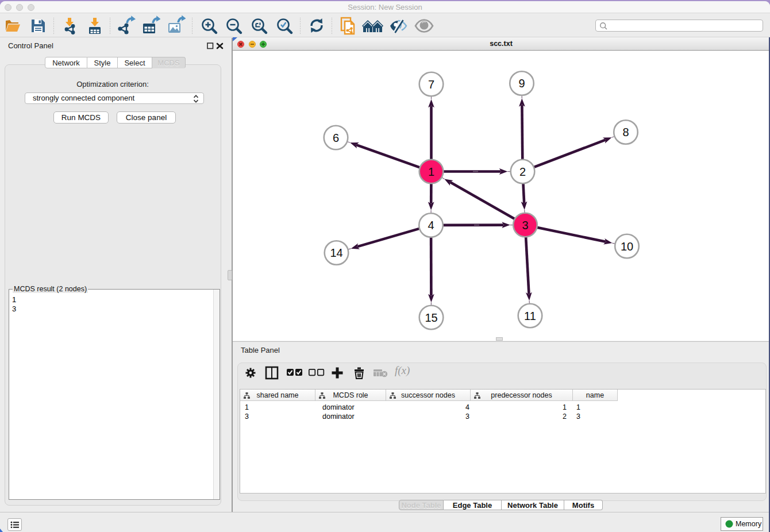 The width and height of the screenshot is (770, 532). Describe the element at coordinates (530, 316) in the screenshot. I see `svg-text: 11` at that location.